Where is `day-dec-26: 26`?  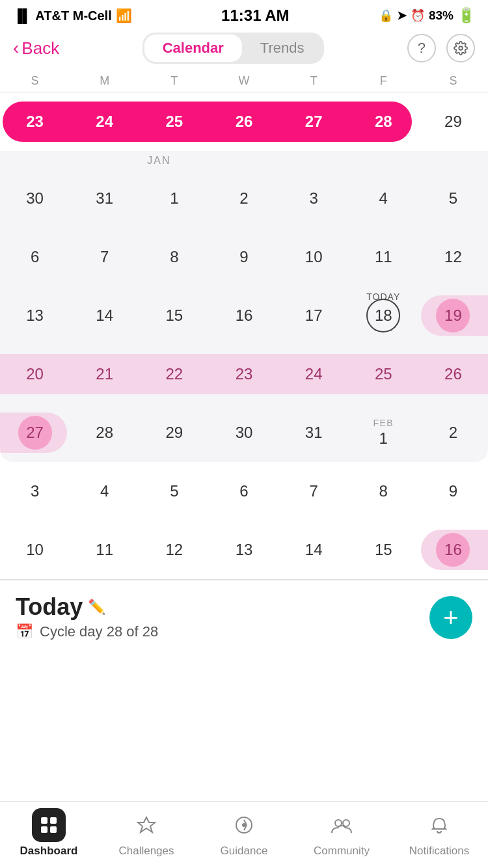
day-dec-26: 26 is located at coordinates (243, 122).